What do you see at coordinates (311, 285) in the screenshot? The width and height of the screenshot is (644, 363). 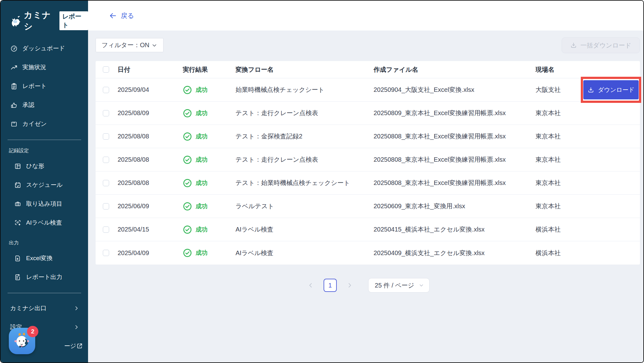 I see `prev-page-button` at bounding box center [311, 285].